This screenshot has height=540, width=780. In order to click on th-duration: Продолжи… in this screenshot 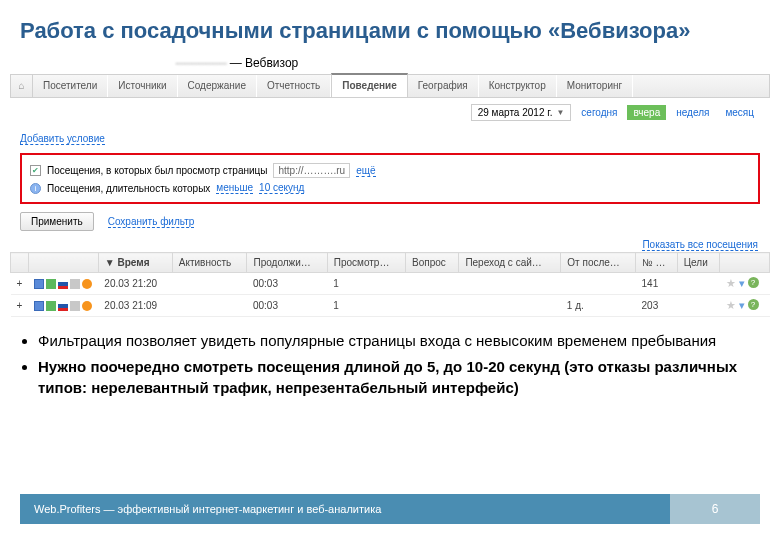, I will do `click(287, 263)`.